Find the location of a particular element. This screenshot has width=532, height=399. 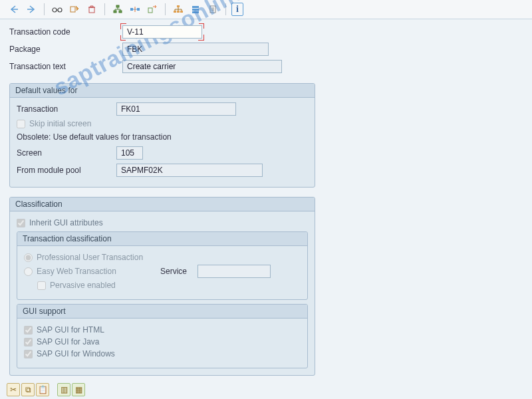

package-field: FBK is located at coordinates (196, 49).